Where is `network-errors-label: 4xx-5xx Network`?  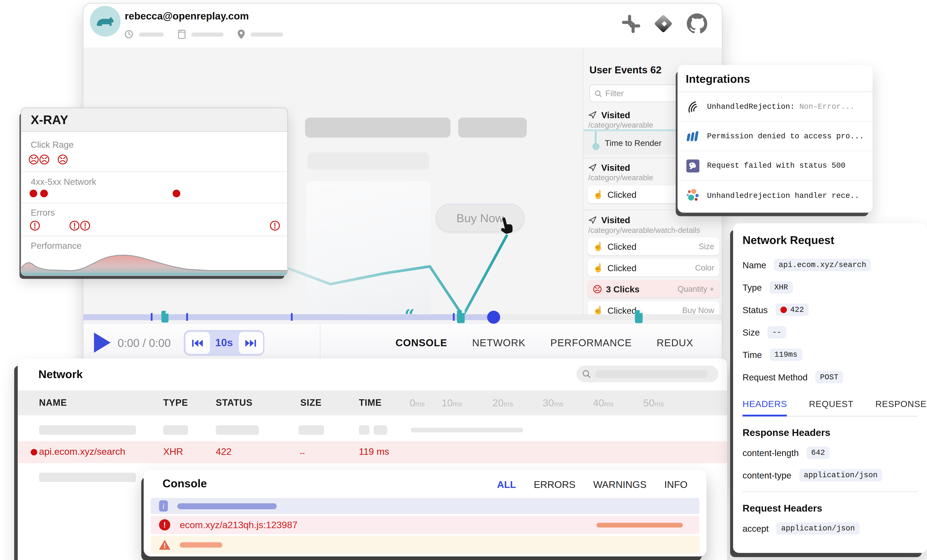
network-errors-label: 4xx-5xx Network is located at coordinates (64, 182).